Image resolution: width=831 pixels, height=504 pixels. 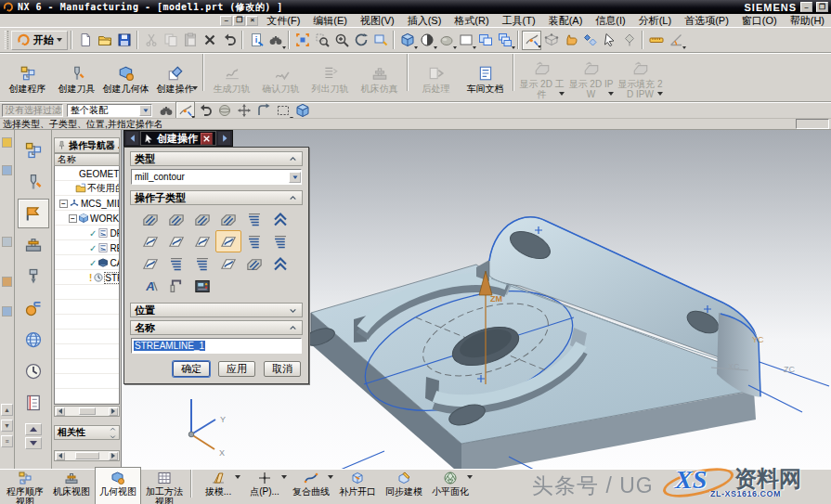 What do you see at coordinates (150, 264) in the screenshot?
I see `subtype-flowcut-single` at bounding box center [150, 264].